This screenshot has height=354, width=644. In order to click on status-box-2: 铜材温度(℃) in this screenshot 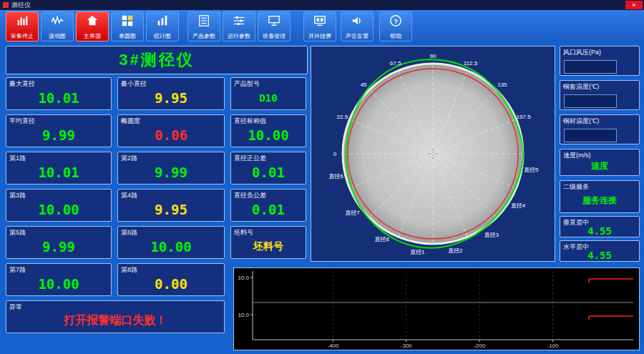, I will do `click(600, 129)`.